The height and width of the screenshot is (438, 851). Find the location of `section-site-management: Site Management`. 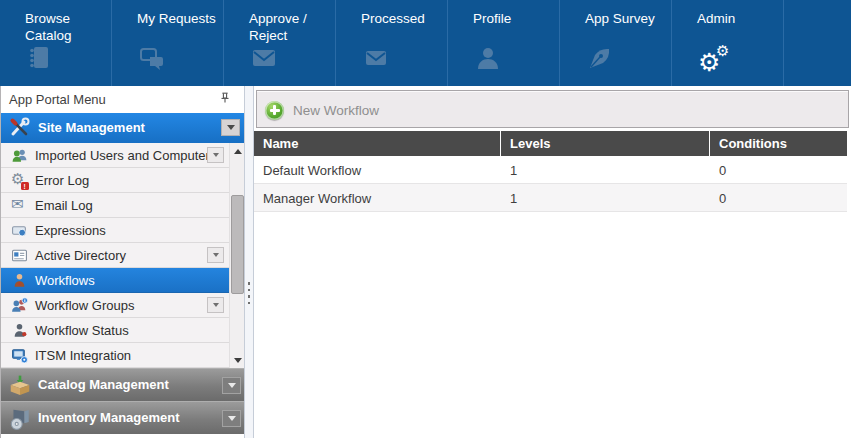

section-site-management: Site Management is located at coordinates (122, 128).